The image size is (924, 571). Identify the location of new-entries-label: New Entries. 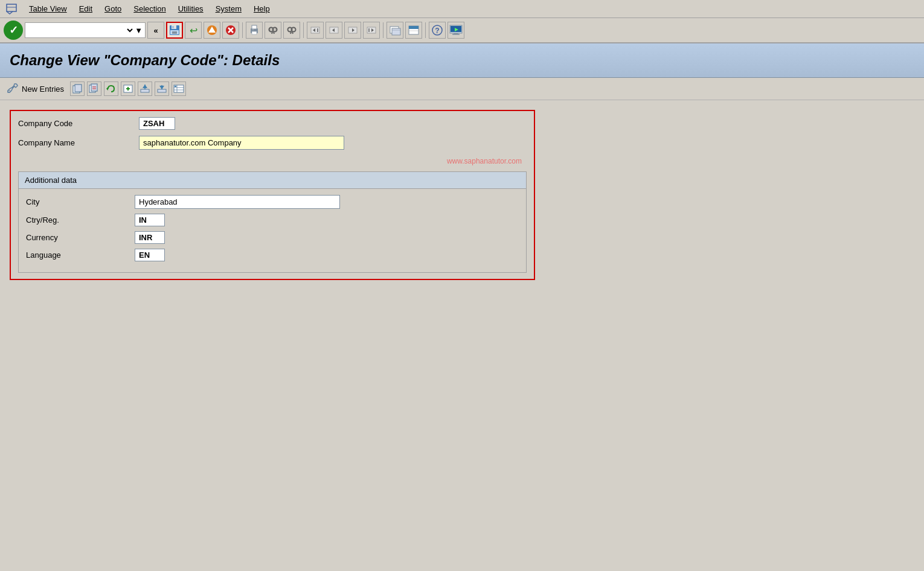
(43, 89).